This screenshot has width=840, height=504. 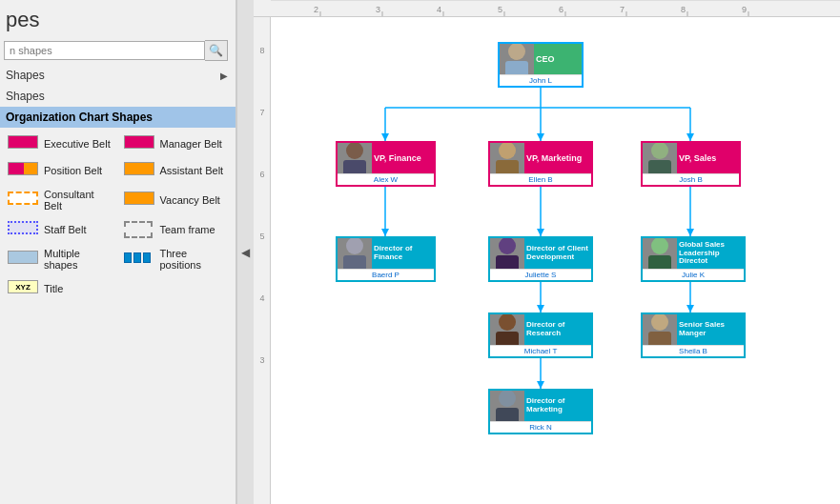 I want to click on dir-research-name: Michael T, so click(x=541, y=351).